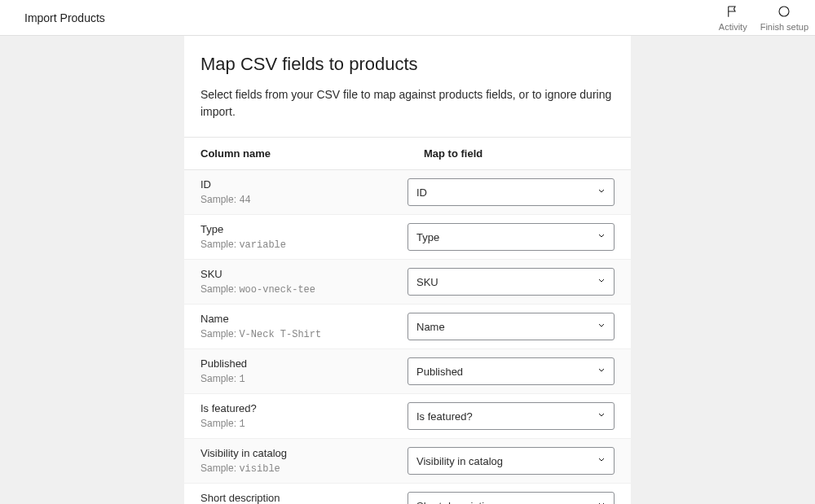  I want to click on map-select-wrap: Short description, so click(511, 498).